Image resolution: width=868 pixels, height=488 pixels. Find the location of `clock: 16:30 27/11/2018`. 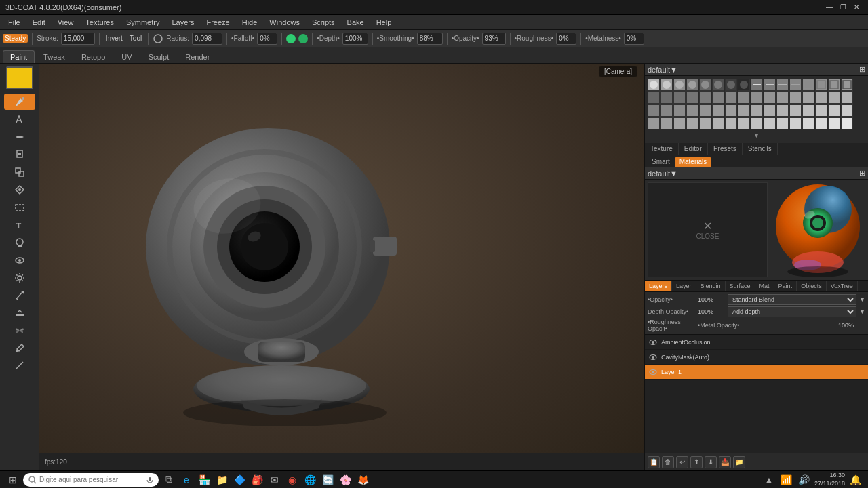

clock: 16:30 27/11/2018 is located at coordinates (830, 480).